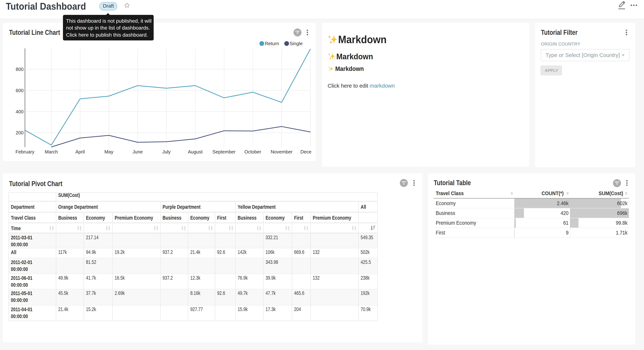 The height and width of the screenshot is (350, 644). I want to click on svg-text: 800, so click(20, 69).